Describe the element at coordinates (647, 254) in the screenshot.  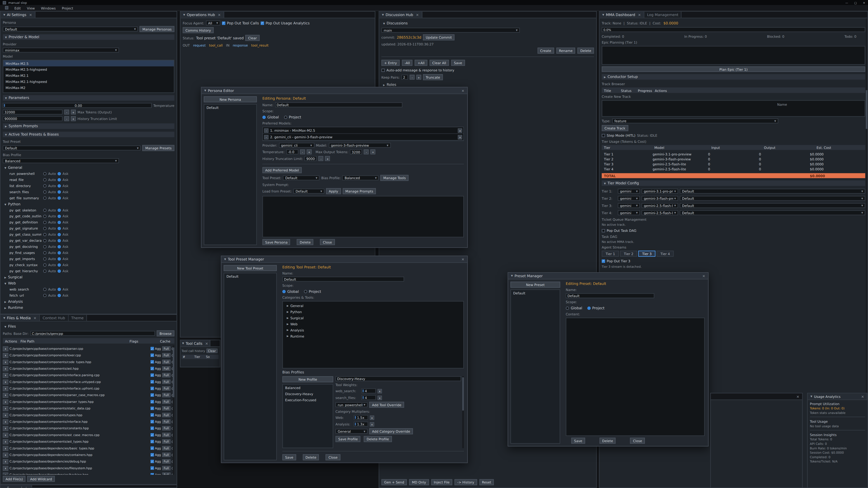
I see `agent-stream-tab: Tier 3` at that location.